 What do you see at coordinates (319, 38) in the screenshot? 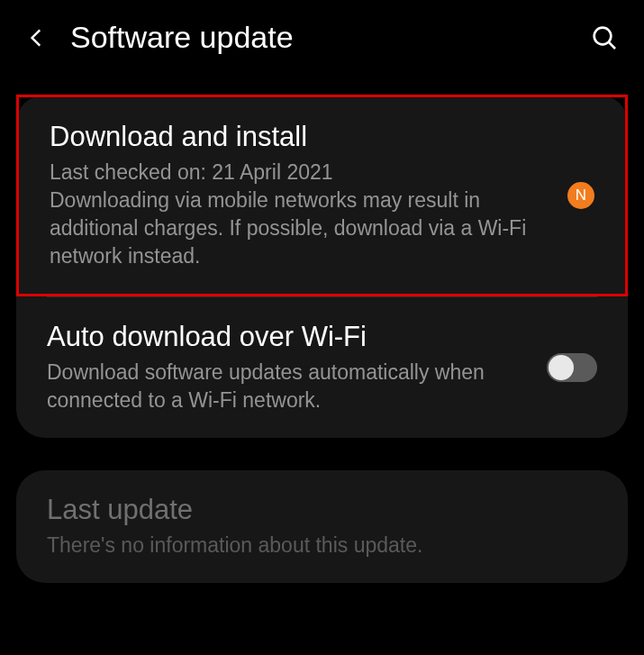
I see `page-title: Software update` at bounding box center [319, 38].